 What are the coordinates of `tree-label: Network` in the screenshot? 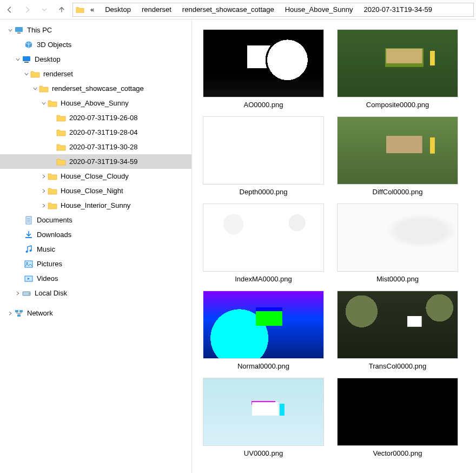 It's located at (40, 313).